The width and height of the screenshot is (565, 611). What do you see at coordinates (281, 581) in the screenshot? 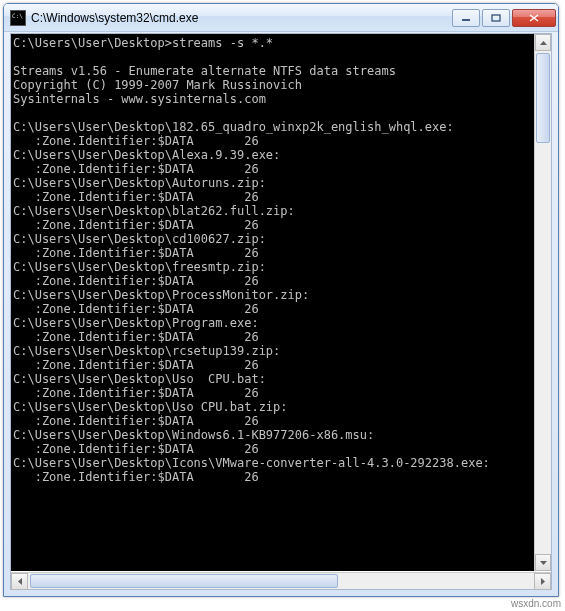
I see `horizontal-scroll-track` at bounding box center [281, 581].